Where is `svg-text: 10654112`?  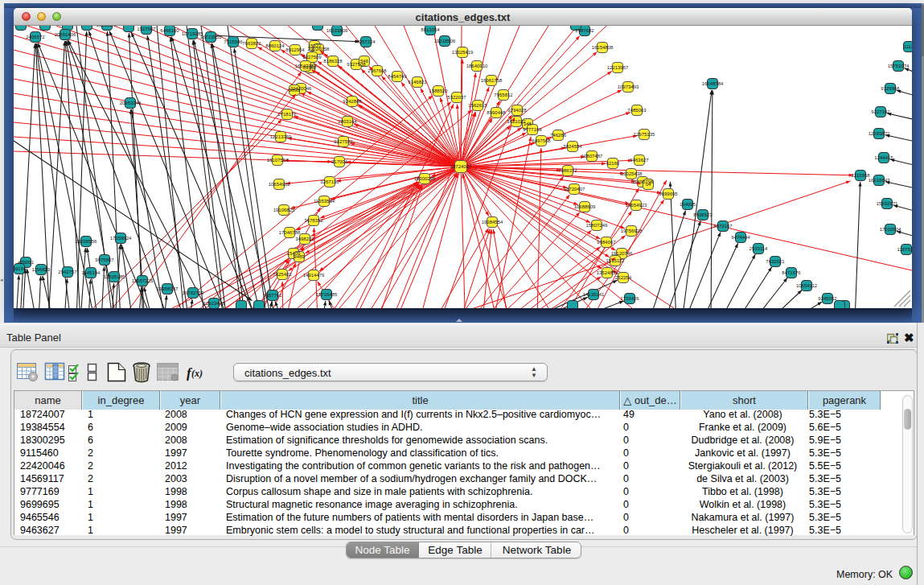
svg-text: 10654112 is located at coordinates (807, 286).